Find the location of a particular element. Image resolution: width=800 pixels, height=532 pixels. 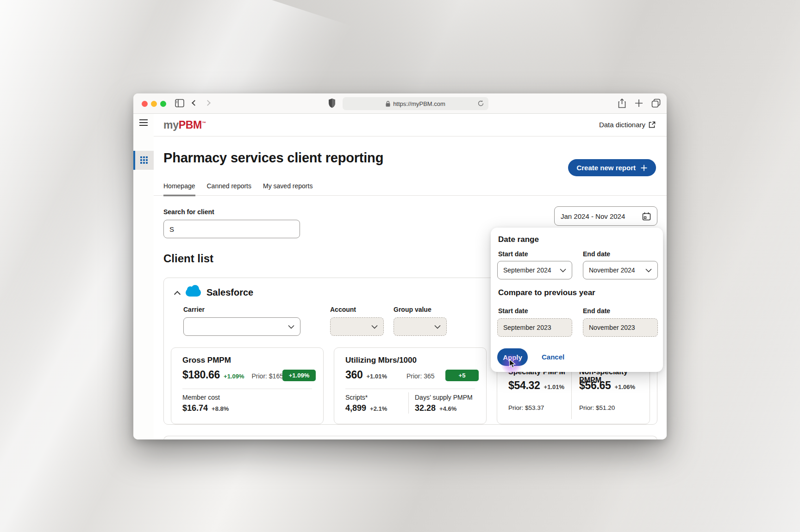

sub-metric-label: Member cost is located at coordinates (201, 397).